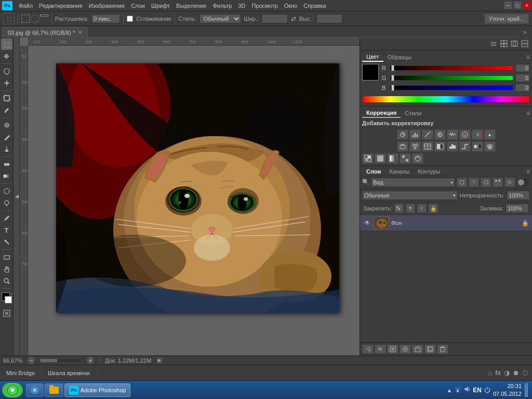  Describe the element at coordinates (410, 195) in the screenshot. I see `blend-mode-select: Обычные ▾` at that location.